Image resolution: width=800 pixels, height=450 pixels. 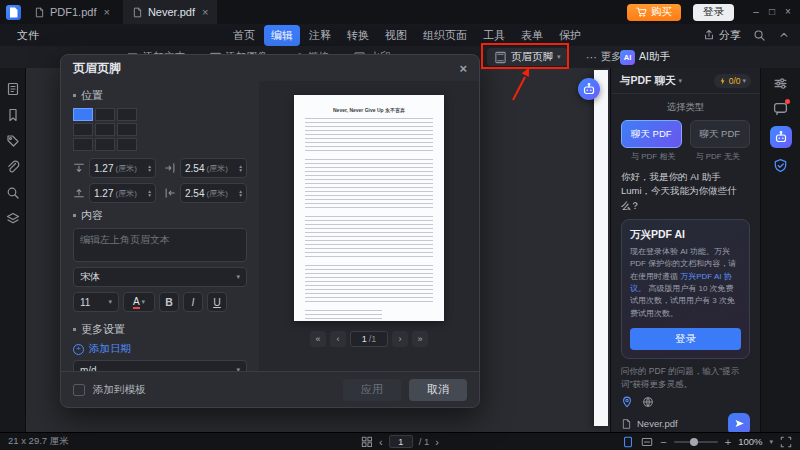 What do you see at coordinates (445, 36) in the screenshot?
I see `menu-item-organize-pages: 组织页面` at bounding box center [445, 36].